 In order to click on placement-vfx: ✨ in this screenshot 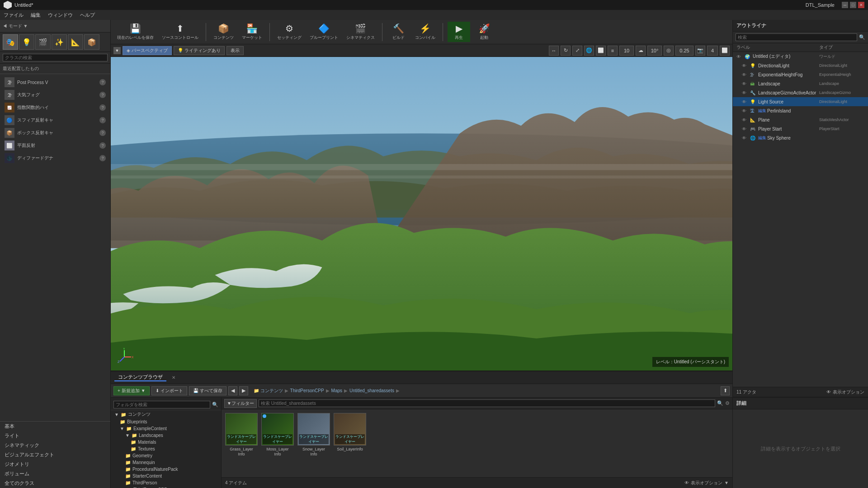, I will do `click(59, 42)`.